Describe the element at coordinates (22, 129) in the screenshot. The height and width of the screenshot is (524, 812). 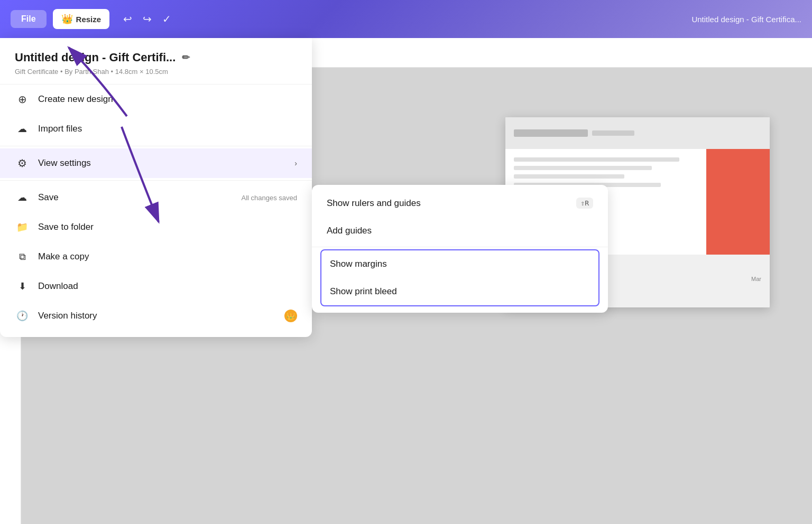
I see `import-files-icon: ☁` at that location.